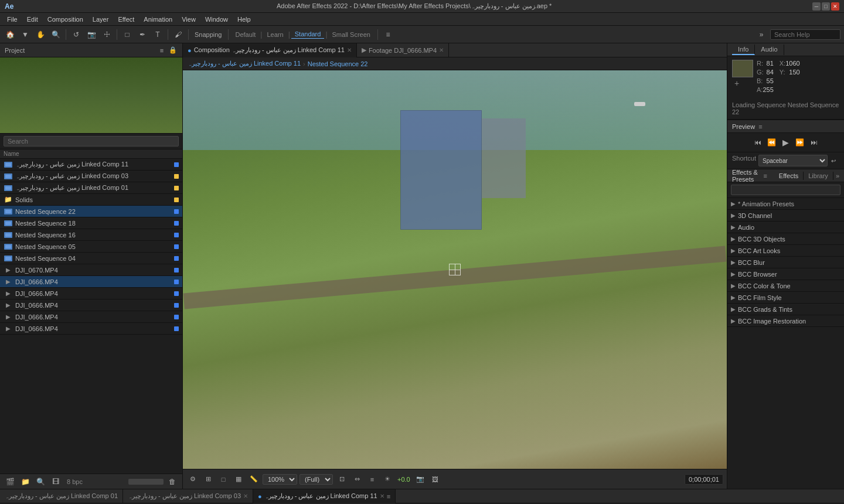  I want to click on project-item-8: Nested Sequence 05, so click(91, 247).